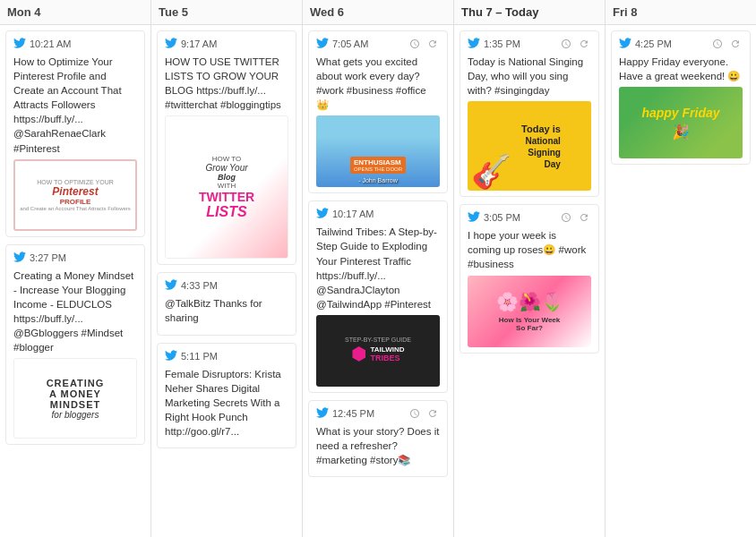 The width and height of the screenshot is (756, 537). What do you see at coordinates (529, 217) in the screenshot?
I see `post-time-row: 3:05 PM` at bounding box center [529, 217].